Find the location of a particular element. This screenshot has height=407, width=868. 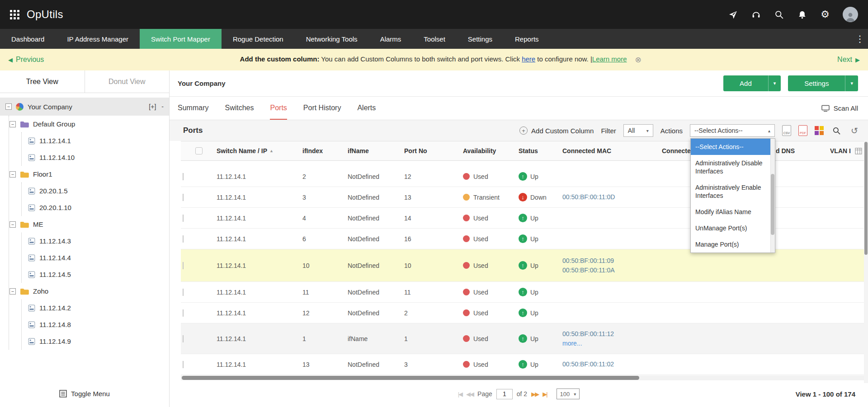

menu-item-unmanage-ports: UnManage Port(s) is located at coordinates (733, 228).